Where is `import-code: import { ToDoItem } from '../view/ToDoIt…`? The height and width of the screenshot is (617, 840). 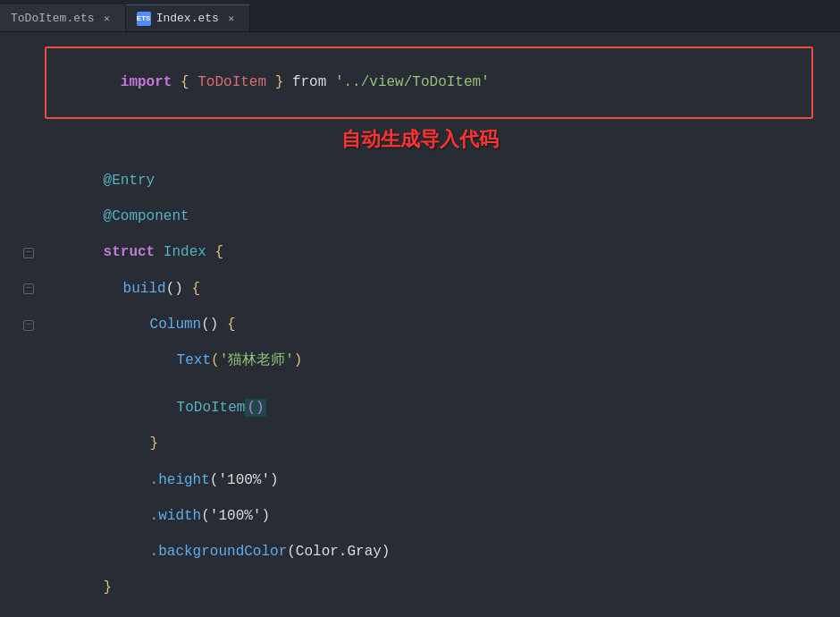 import-code: import { ToDoItem } from '../view/ToDoIt… is located at coordinates (442, 82).